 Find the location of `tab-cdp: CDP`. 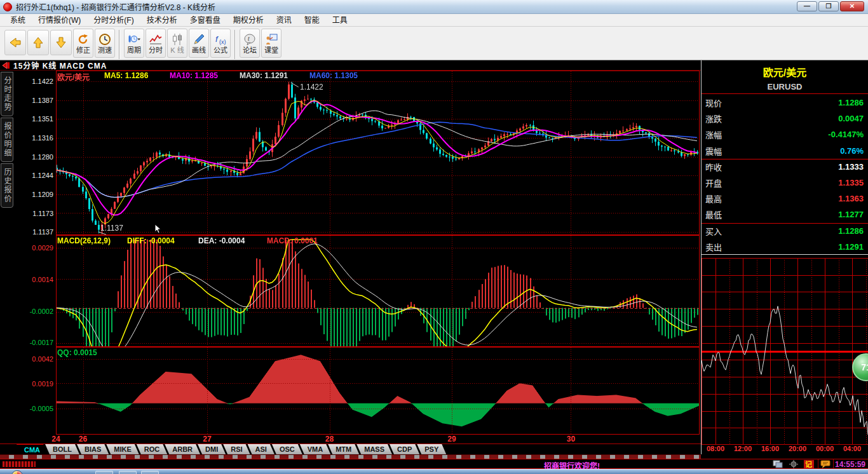

tab-cdp: CDP is located at coordinates (404, 449).